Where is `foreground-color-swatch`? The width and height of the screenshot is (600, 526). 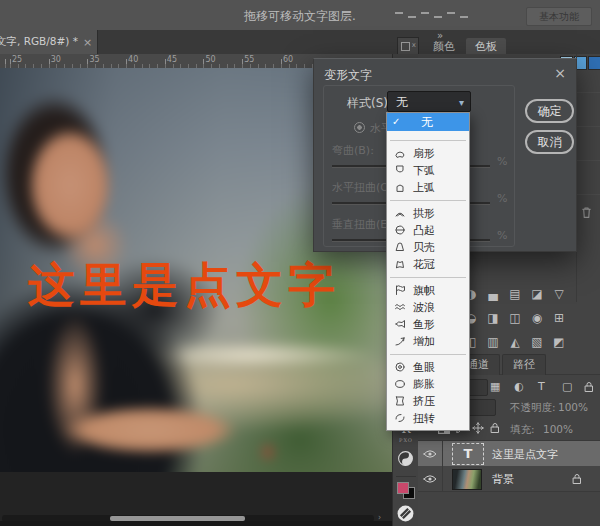
foreground-color-swatch is located at coordinates (403, 488).